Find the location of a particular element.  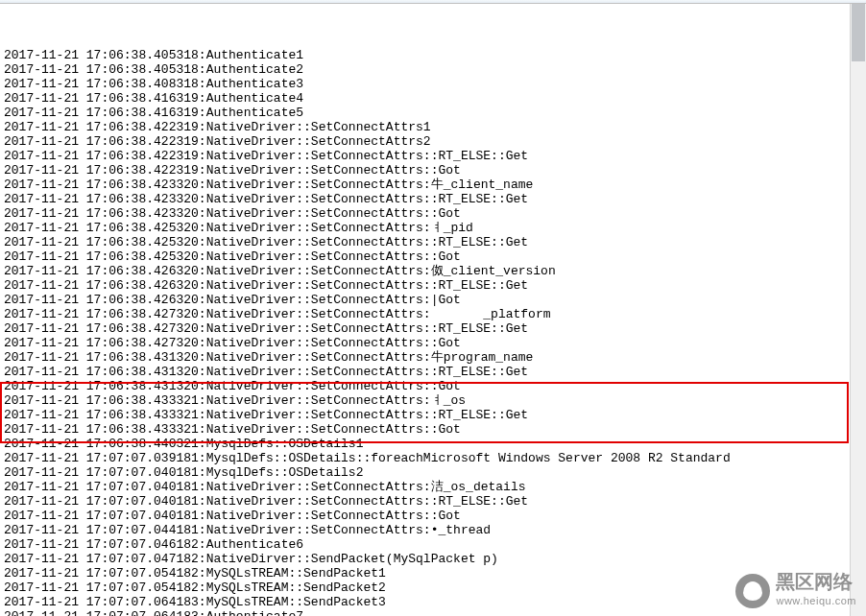

scroll-thumb is located at coordinates (858, 33).